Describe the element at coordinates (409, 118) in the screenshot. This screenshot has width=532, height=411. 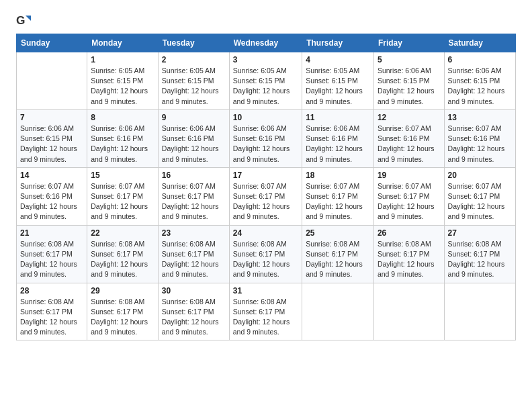
I see `day-number: 12` at that location.